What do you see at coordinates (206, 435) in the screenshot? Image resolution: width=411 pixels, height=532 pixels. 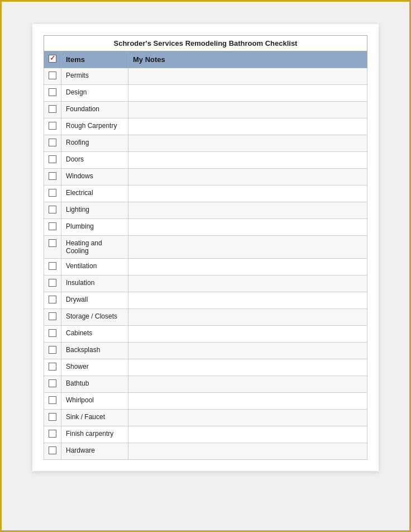 I see `table-row: Finish carpentry` at bounding box center [206, 435].